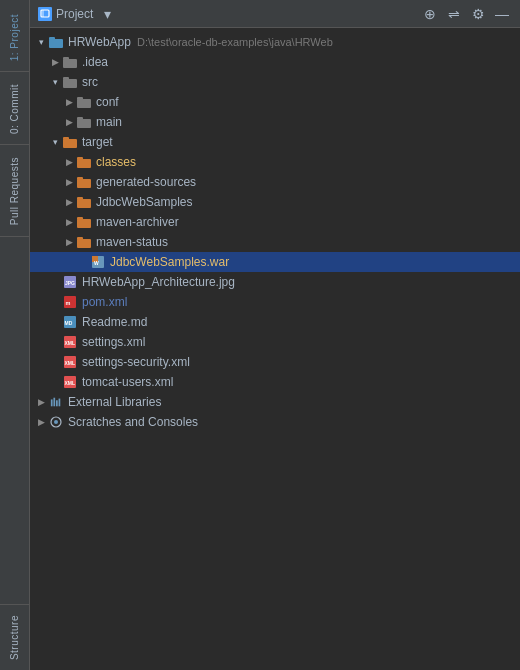 This screenshot has width=520, height=670. What do you see at coordinates (275, 202) in the screenshot?
I see `tree-item-jdbcwebsamples-folder: ▶ JdbcWebSamples` at bounding box center [275, 202].